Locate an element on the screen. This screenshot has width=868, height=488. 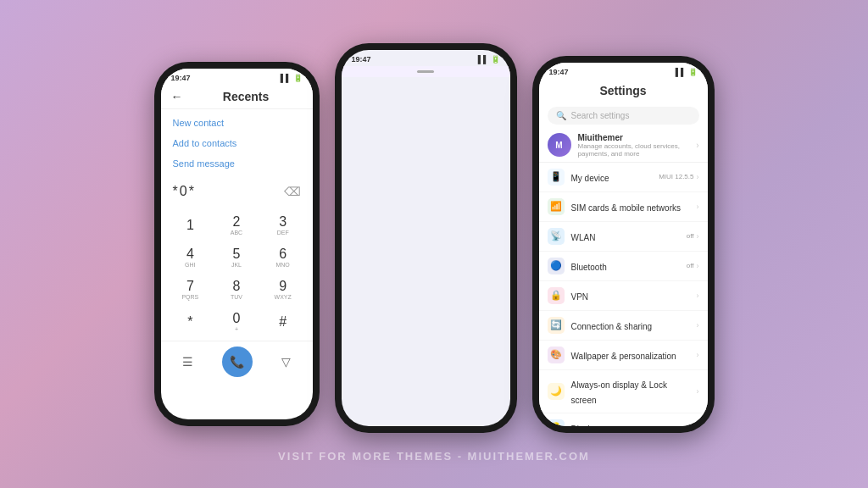
back-button: ← is located at coordinates (177, 97).